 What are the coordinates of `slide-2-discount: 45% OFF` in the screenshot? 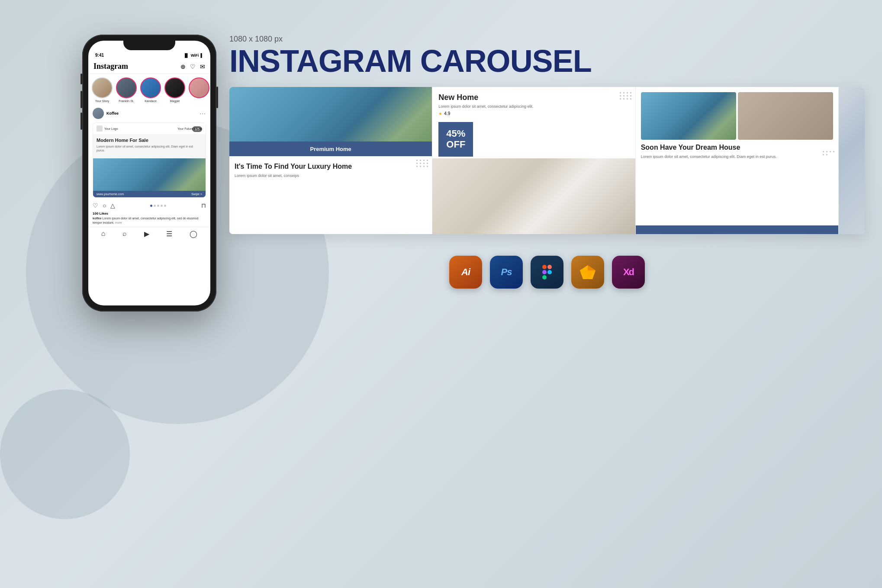 It's located at (456, 139).